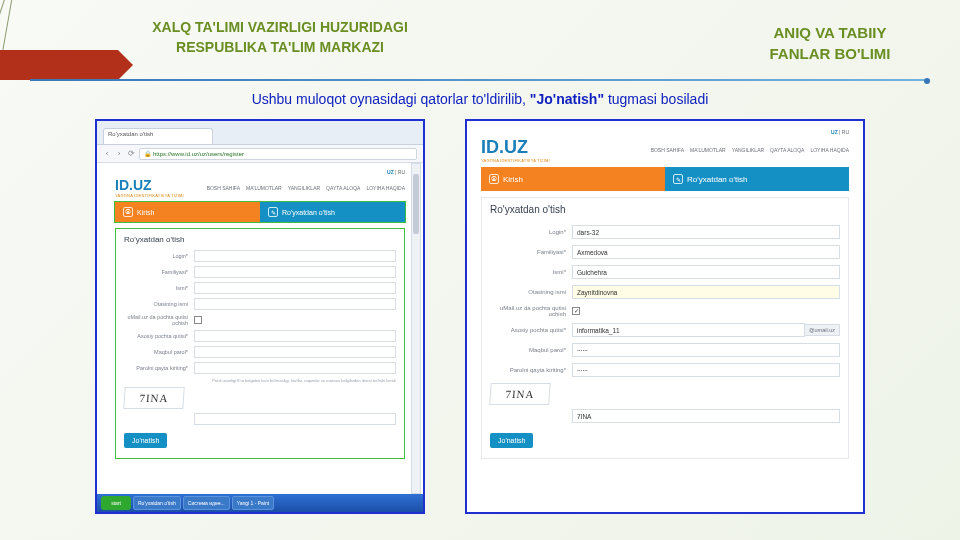 Image resolution: width=960 pixels, height=540 pixels. Describe the element at coordinates (416, 204) in the screenshot. I see `scrollbar-thumb` at that location.